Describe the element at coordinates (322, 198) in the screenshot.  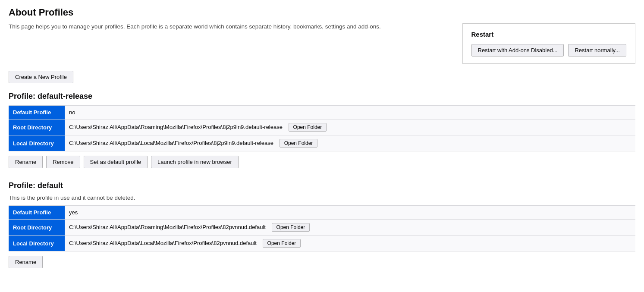
I see `profile-notice-default: This is the profile in use and it cannot…` at that location.